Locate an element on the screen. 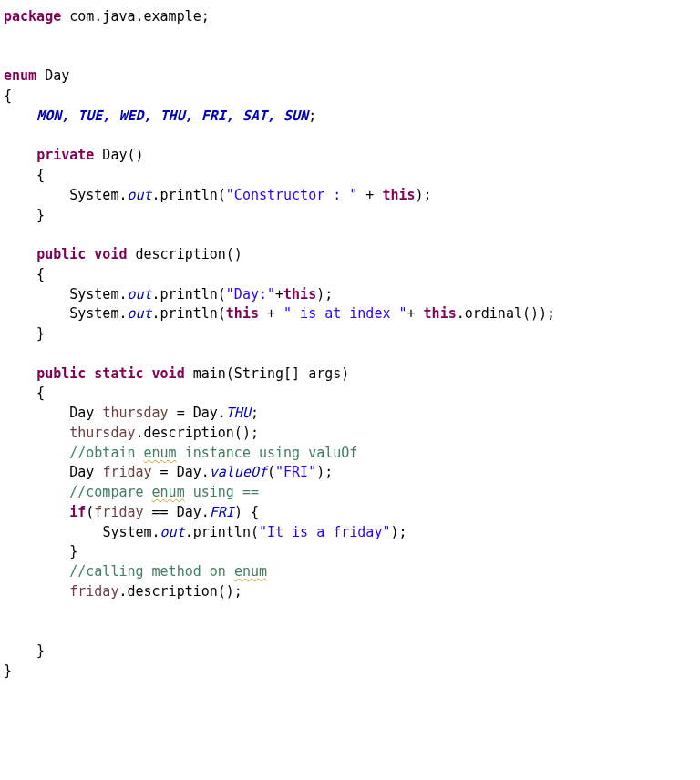 The image size is (700, 780). comment: //compare enum using == is located at coordinates (164, 492).